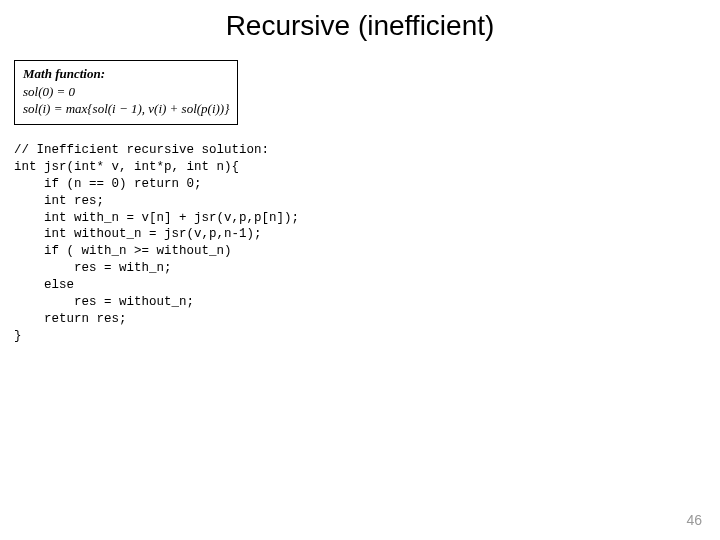 This screenshot has height=540, width=720. I want to click on code-line: if ( with_n >= without_n), so click(123, 251).